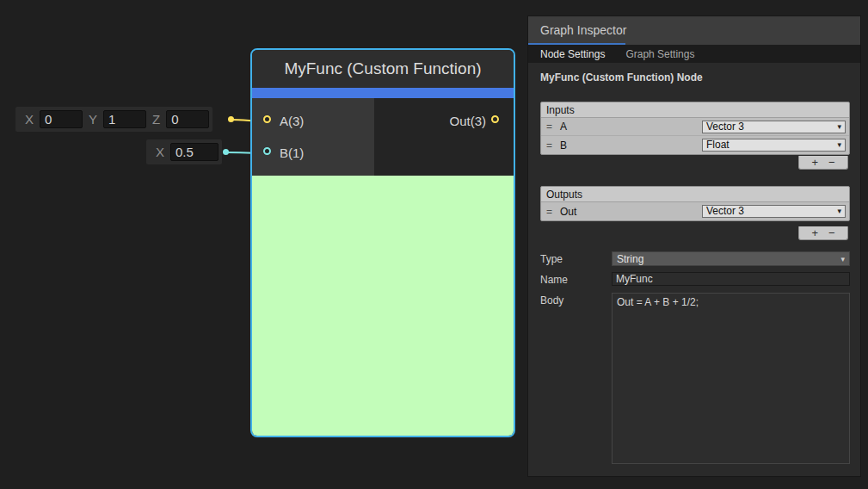 The height and width of the screenshot is (489, 868). I want to click on input-b-name: B, so click(631, 145).